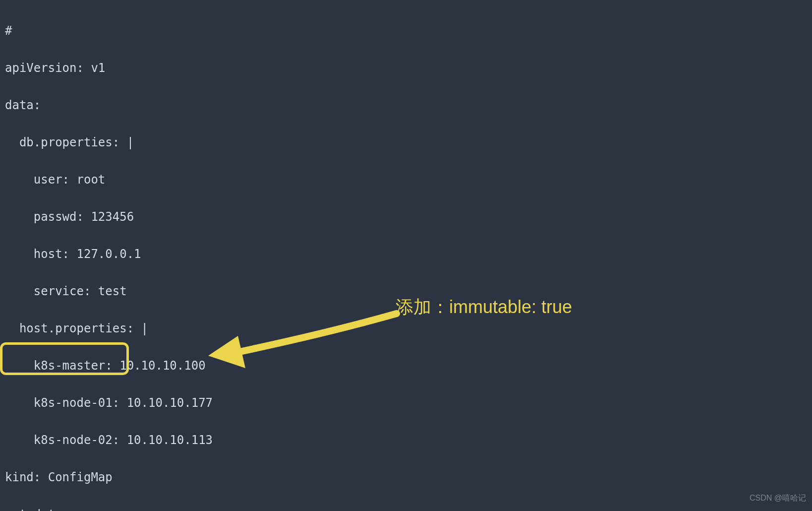 The height and width of the screenshot is (511, 812). What do you see at coordinates (484, 307) in the screenshot?
I see `annotation-label: 添加：immutable: true` at bounding box center [484, 307].